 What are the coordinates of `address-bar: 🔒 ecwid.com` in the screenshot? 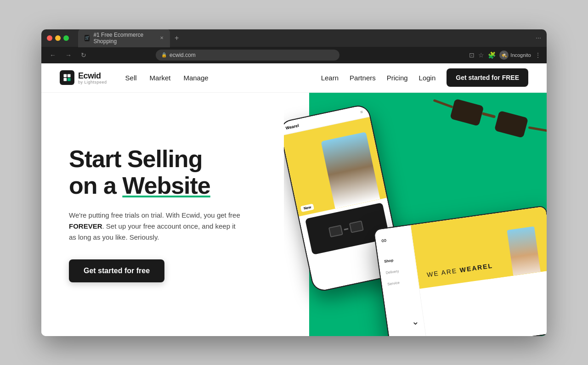 It's located at (248, 55).